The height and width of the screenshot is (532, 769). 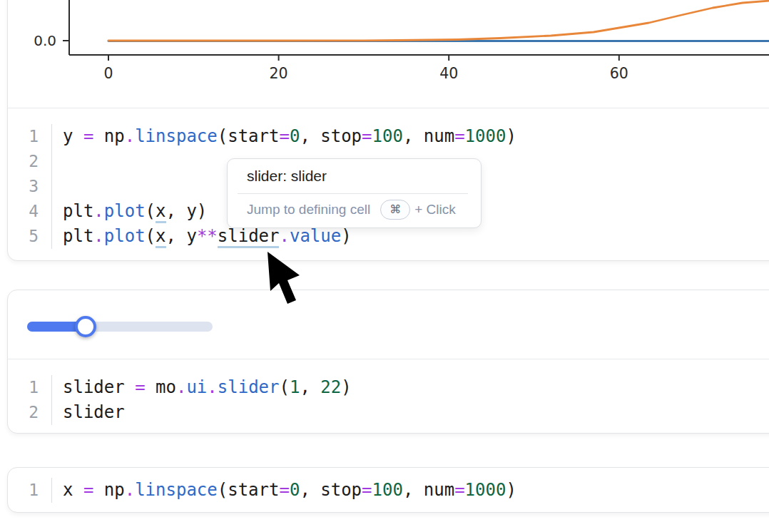 I want to click on y-tick-label: 0.0, so click(x=45, y=41).